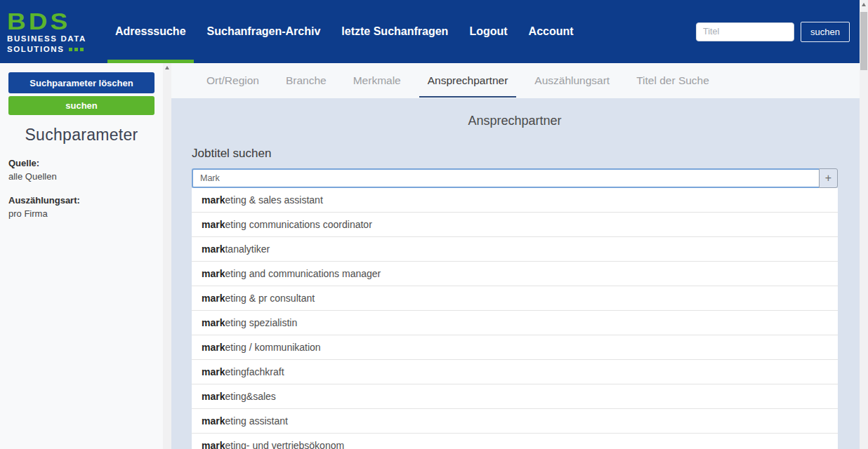 The width and height of the screenshot is (868, 449). I want to click on sidebar-scrollbar, so click(167, 256).